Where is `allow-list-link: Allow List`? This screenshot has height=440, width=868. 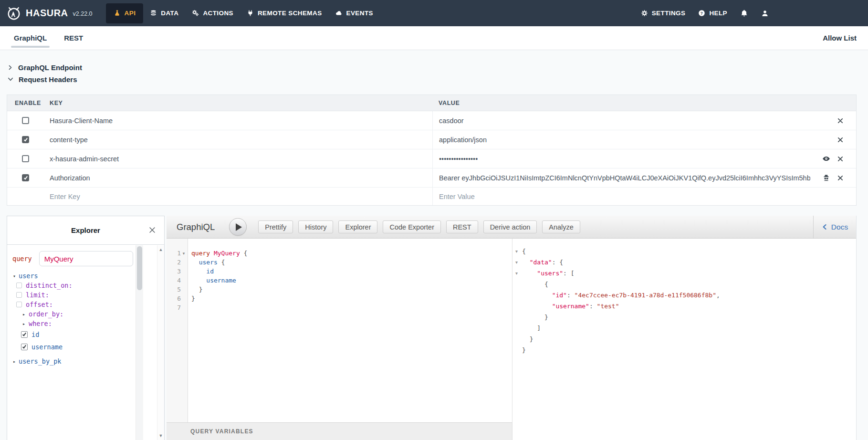
allow-list-link: Allow List is located at coordinates (840, 38).